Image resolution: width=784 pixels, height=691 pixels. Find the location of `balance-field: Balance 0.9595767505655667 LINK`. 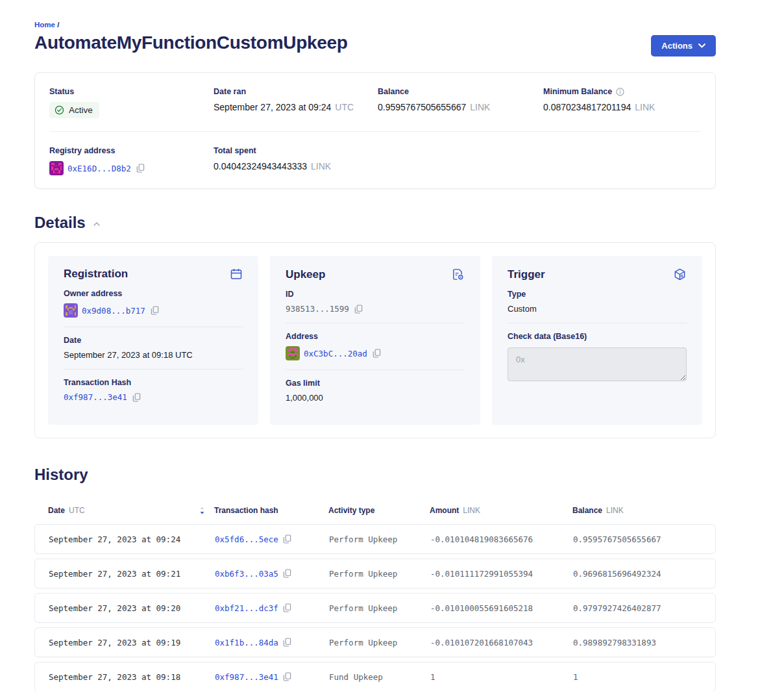

balance-field: Balance 0.9595767505655667 LINK is located at coordinates (461, 103).